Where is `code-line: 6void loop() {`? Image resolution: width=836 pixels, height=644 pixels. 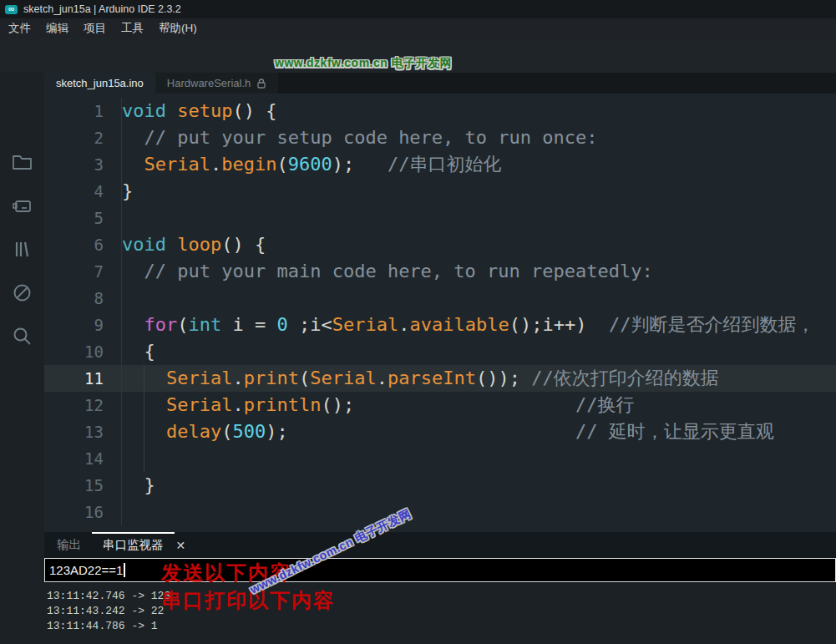
code-line: 6void loop() { is located at coordinates (440, 245).